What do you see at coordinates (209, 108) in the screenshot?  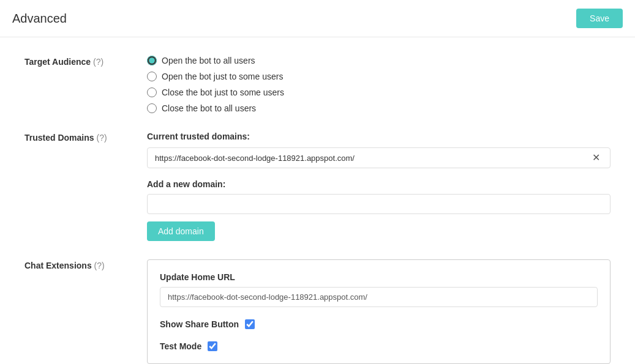 I see `audience-option-all-users-close-label: Close the bot to all users` at bounding box center [209, 108].